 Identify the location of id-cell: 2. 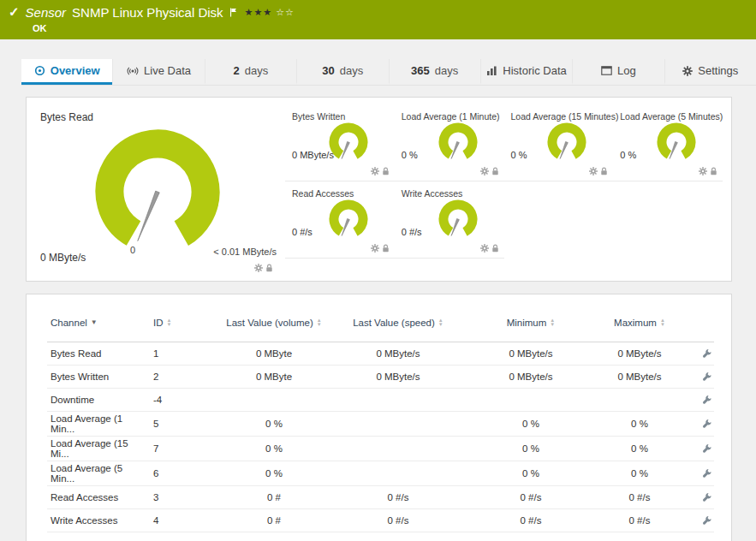
(186, 377).